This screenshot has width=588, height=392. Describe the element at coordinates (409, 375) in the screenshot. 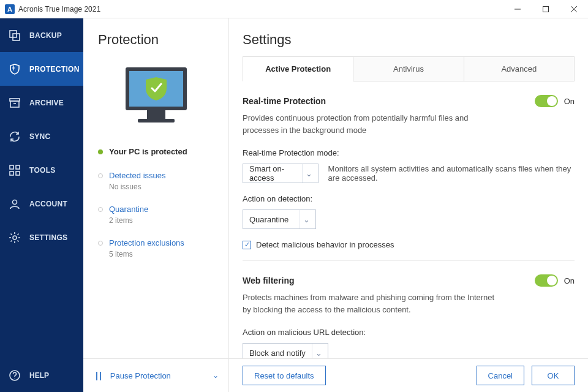

I see `settings-footer: Reset to defaults Cancel OK` at that location.